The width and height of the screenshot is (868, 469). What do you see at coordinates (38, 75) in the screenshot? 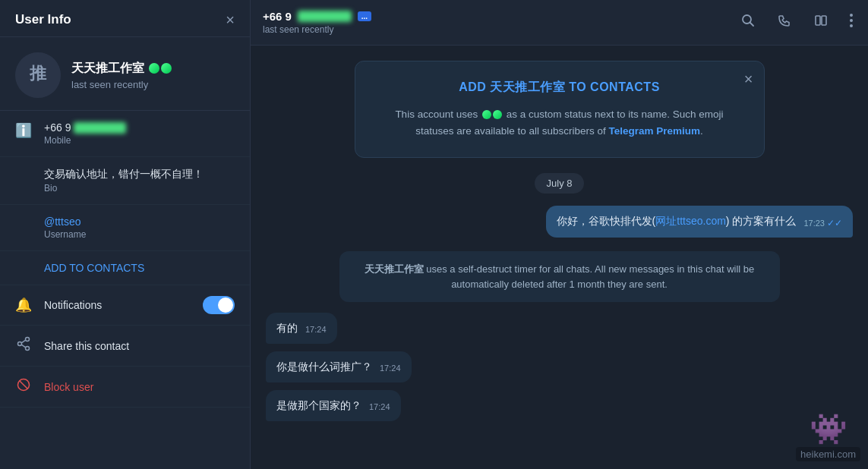
I see `avatar: 推` at bounding box center [38, 75].